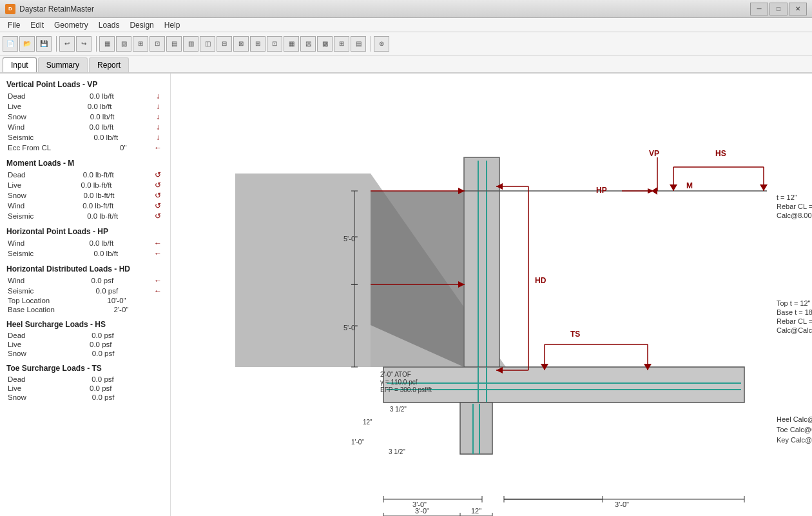 Image resolution: width=812 pixels, height=516 pixels. Describe the element at coordinates (92, 253) in the screenshot. I see `hp-seismic-value: 0.0 lb/ft` at that location.